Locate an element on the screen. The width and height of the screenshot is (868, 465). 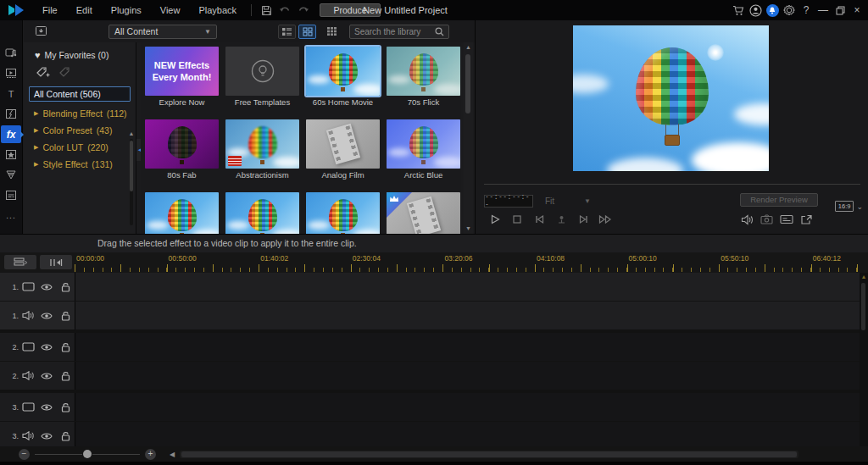
timeline-vertical-scrollbar: ▲ is located at coordinates (864, 359).